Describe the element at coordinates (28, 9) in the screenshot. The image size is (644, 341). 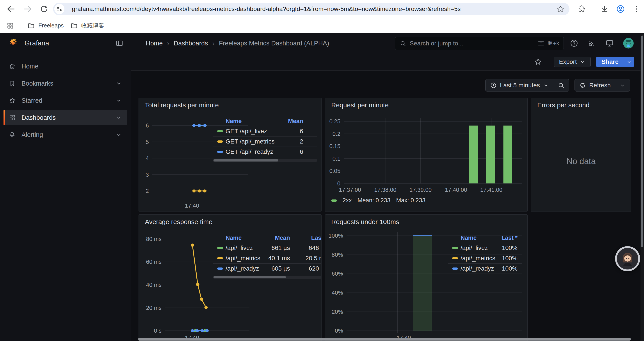
I see `browser-forward-icon` at that location.